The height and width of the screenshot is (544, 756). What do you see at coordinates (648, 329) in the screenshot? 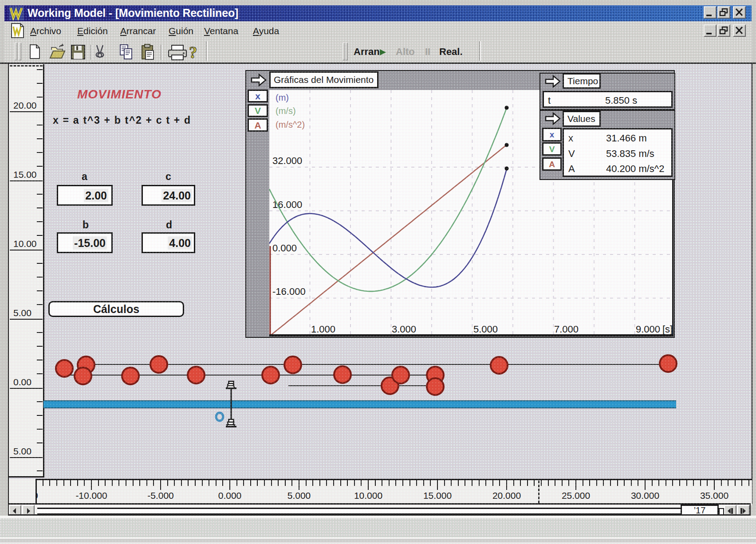
I see `svg-text: 9.000` at bounding box center [648, 329].